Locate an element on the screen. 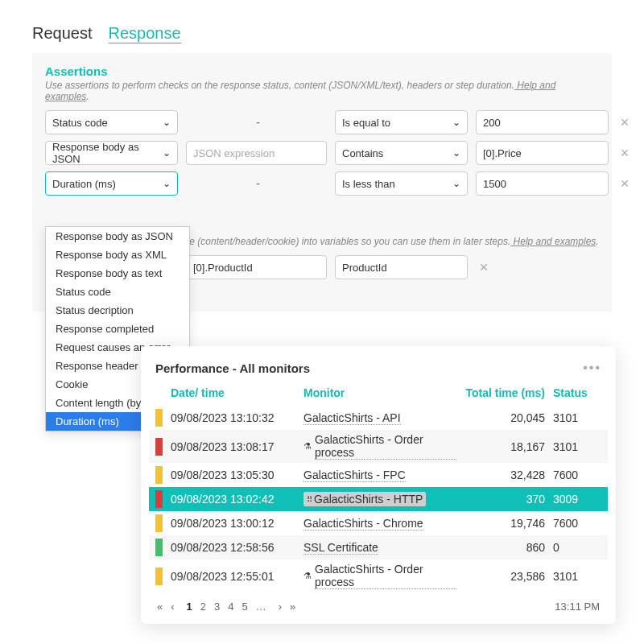  cell-datetime: 09/08/2023 13:00:12 is located at coordinates (233, 523).